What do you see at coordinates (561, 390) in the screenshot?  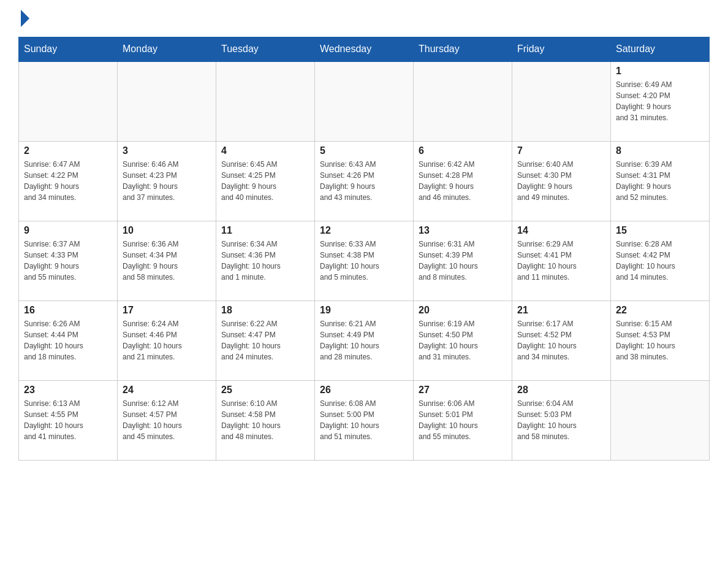 I see `day-number: 28` at bounding box center [561, 390].